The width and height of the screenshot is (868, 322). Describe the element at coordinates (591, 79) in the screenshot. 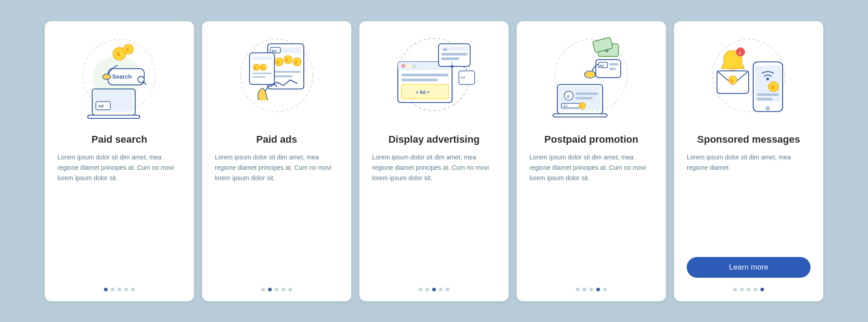

I see `postpaid-promotion-illustration: @ Ad $ Ad $` at that location.